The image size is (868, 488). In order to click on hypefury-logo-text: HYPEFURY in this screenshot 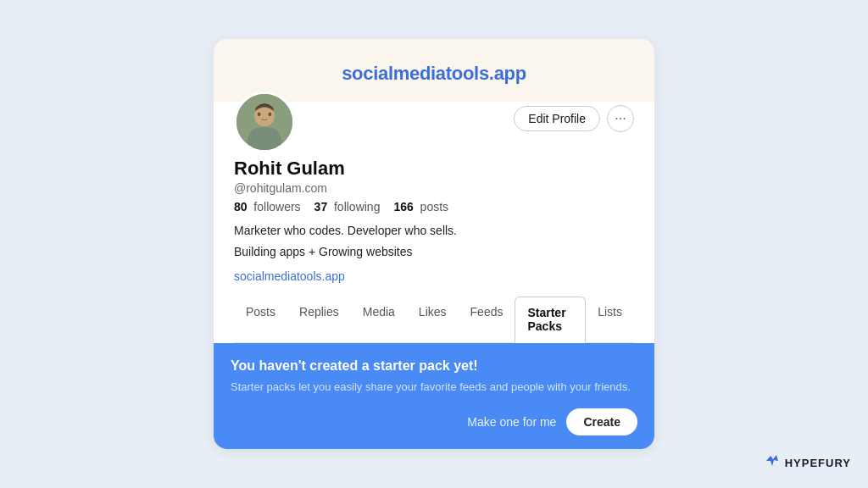, I will do `click(818, 463)`.